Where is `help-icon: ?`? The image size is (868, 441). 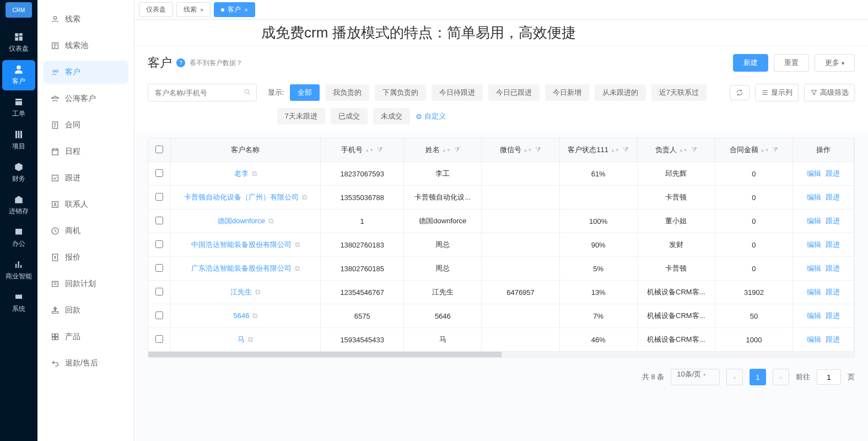
help-icon: ? is located at coordinates (181, 63).